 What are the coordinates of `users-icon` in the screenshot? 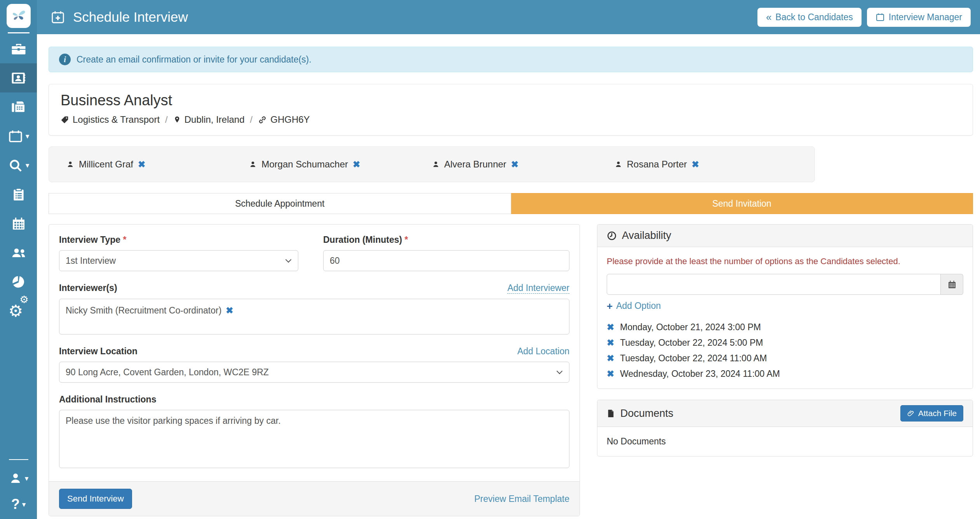 It's located at (19, 253).